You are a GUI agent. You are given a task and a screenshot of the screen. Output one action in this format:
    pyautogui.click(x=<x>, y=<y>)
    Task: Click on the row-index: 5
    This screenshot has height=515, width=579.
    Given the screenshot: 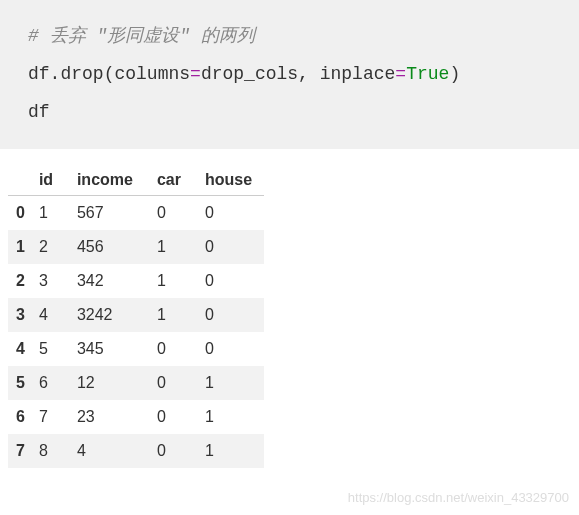 What is the action you would take?
    pyautogui.click(x=22, y=383)
    